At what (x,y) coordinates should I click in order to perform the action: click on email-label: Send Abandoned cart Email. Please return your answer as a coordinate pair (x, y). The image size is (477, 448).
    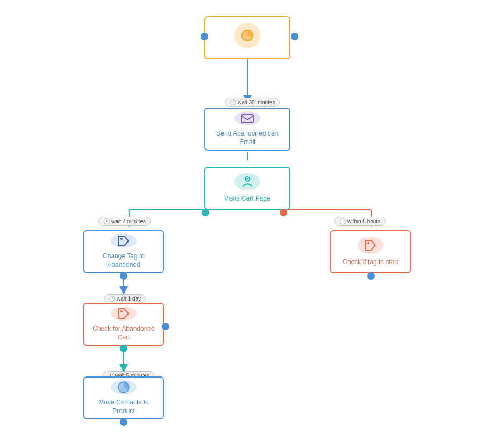
    Looking at the image, I should click on (247, 138).